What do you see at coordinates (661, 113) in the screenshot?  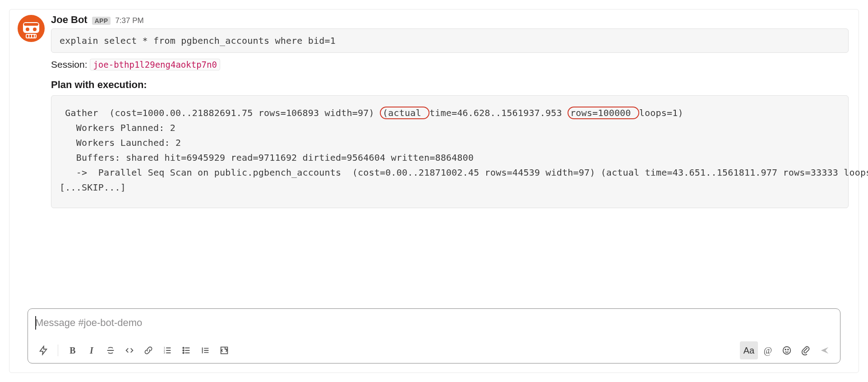 I see `plan-l1-post: loops=1)` at bounding box center [661, 113].